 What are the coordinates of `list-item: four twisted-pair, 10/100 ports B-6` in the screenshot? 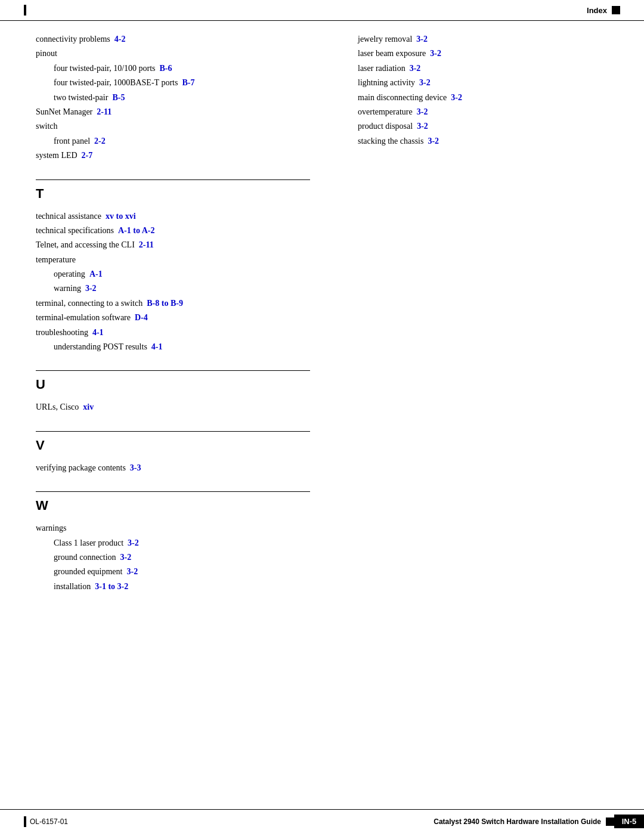 It's located at (194, 69).